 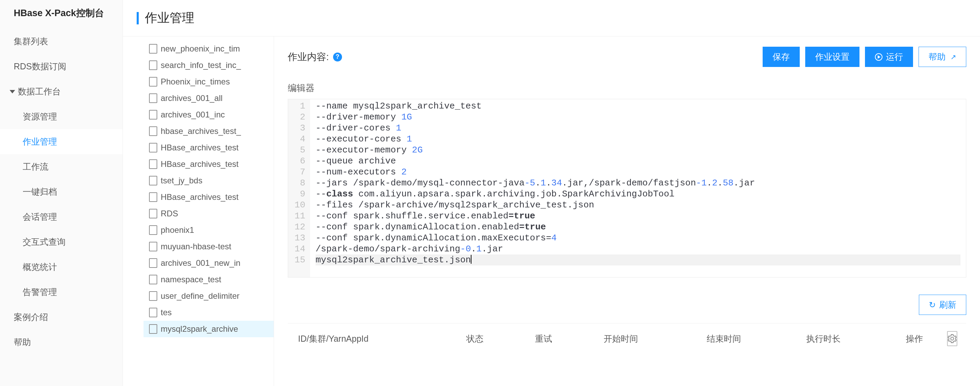 I want to click on help-button: 帮助, so click(x=942, y=57).